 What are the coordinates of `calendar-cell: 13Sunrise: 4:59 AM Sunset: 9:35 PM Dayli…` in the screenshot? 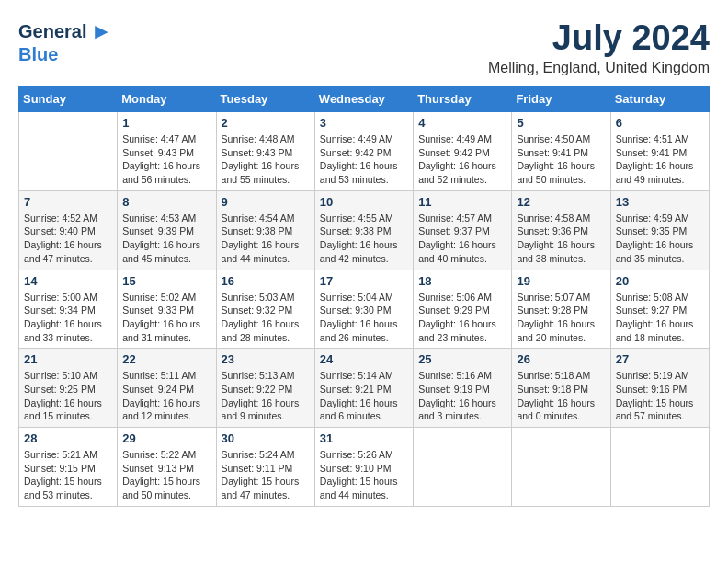 It's located at (660, 230).